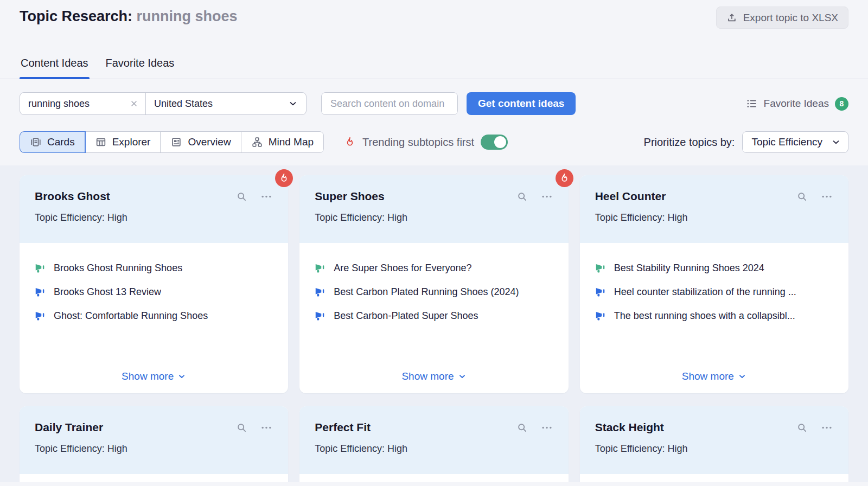  I want to click on topic-search-combo: United States, so click(163, 104).